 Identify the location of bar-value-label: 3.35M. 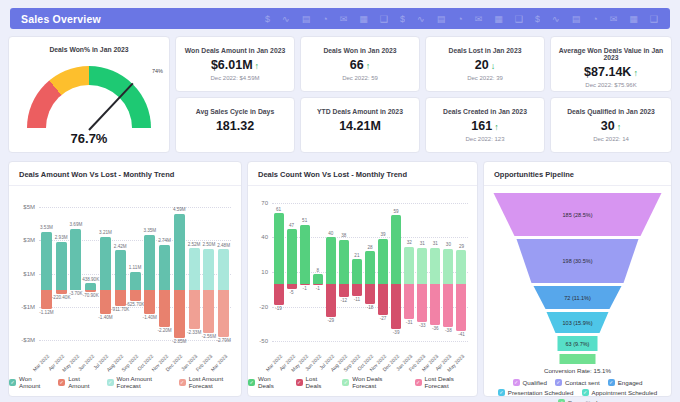
(150, 230).